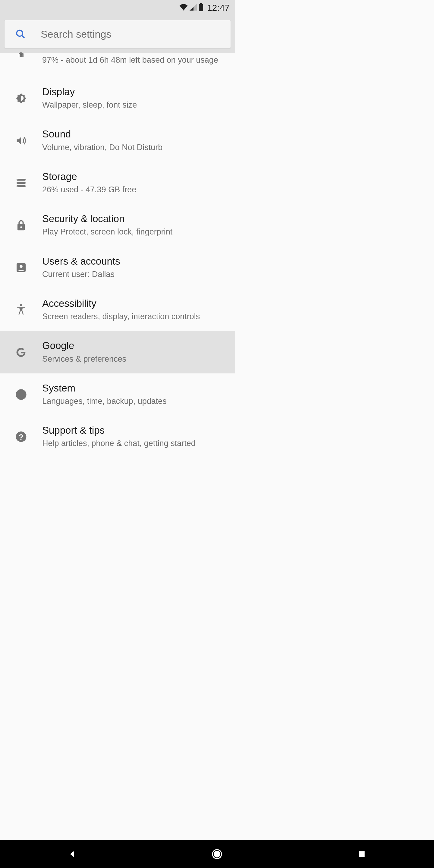  What do you see at coordinates (118, 34) in the screenshot?
I see `search-region: Search settings` at bounding box center [118, 34].